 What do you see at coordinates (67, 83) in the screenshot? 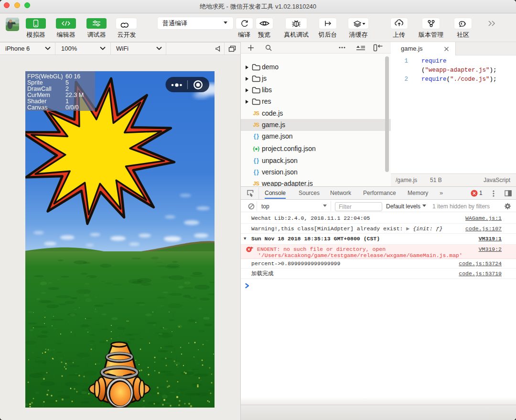
I see `svg-text: 5` at bounding box center [67, 83].